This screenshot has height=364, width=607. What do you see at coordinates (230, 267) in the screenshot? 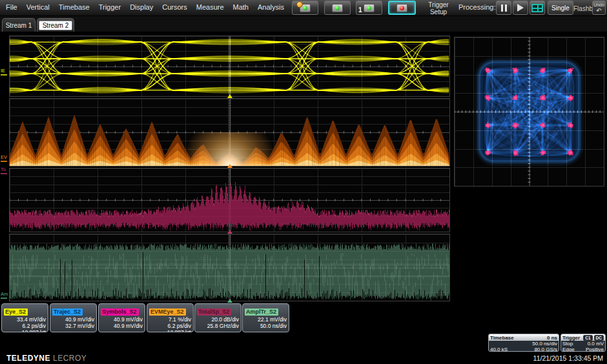
I see `amplitude-panel` at bounding box center [230, 267].